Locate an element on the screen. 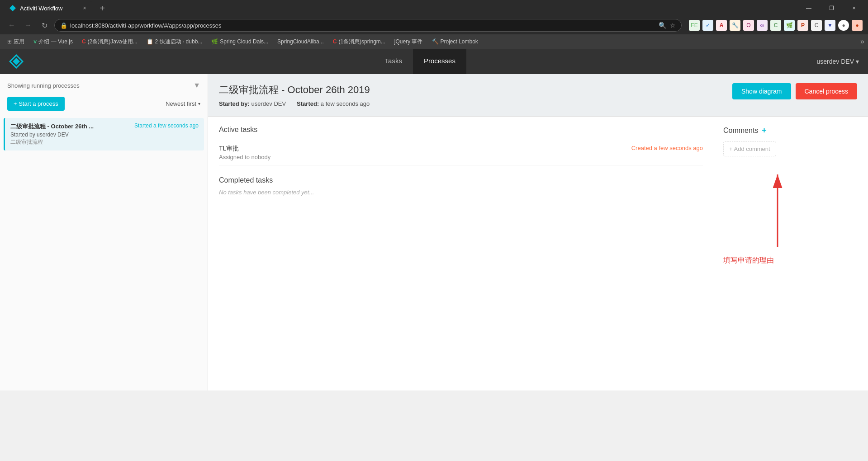 The width and height of the screenshot is (868, 461). ext-icon-2: ✓ is located at coordinates (708, 25).